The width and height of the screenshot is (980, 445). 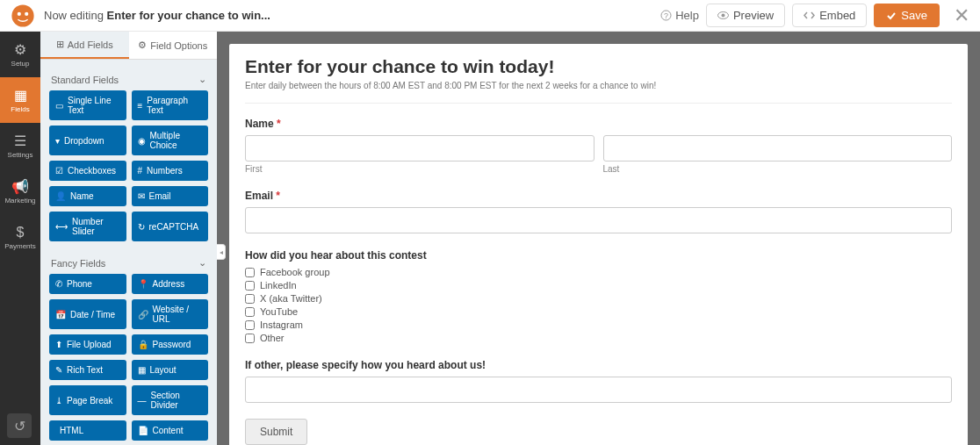 I want to click on field-icon: ⬆, so click(x=59, y=344).